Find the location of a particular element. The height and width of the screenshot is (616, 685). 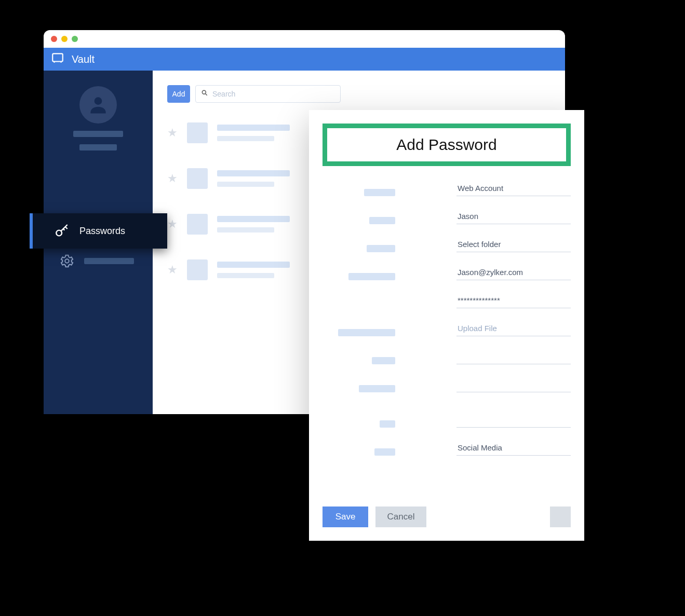

profile-sub-placeholder is located at coordinates (98, 147).